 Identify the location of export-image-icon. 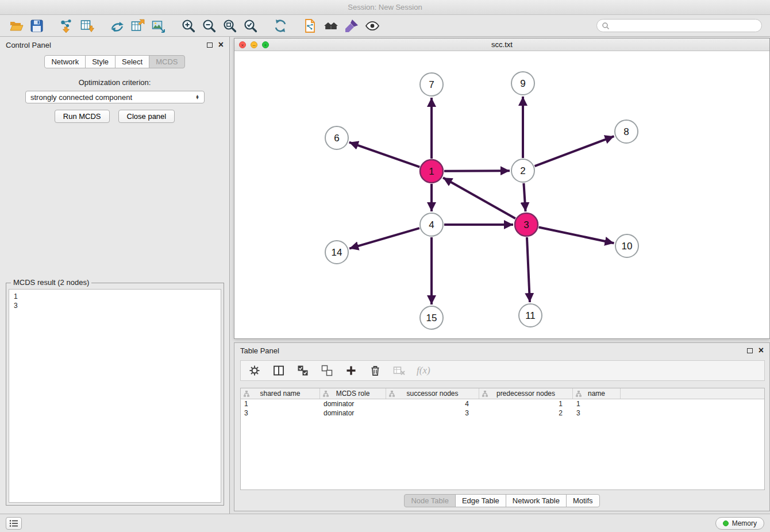
(159, 26).